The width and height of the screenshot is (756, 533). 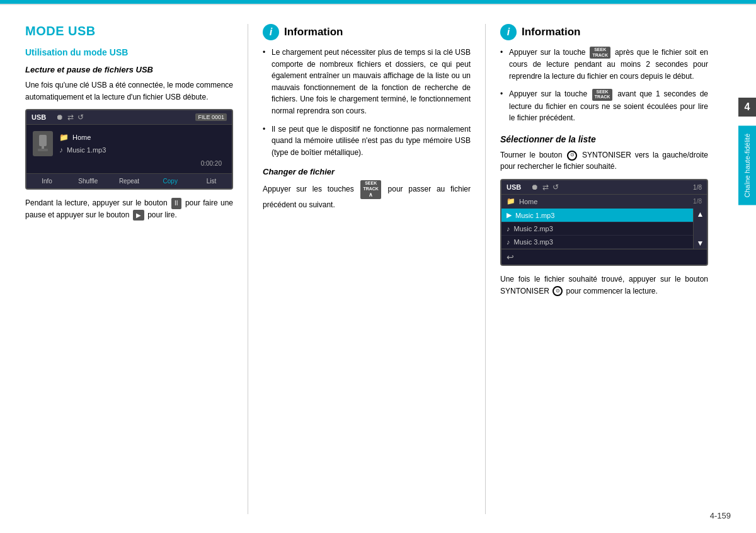 What do you see at coordinates (508, 242) in the screenshot?
I see `music-icon-3: ♪` at bounding box center [508, 242].